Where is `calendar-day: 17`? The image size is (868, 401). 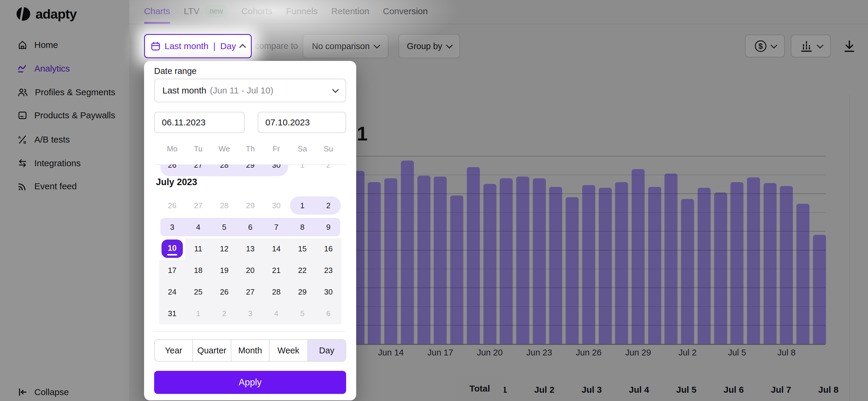
calendar-day: 17 is located at coordinates (172, 270).